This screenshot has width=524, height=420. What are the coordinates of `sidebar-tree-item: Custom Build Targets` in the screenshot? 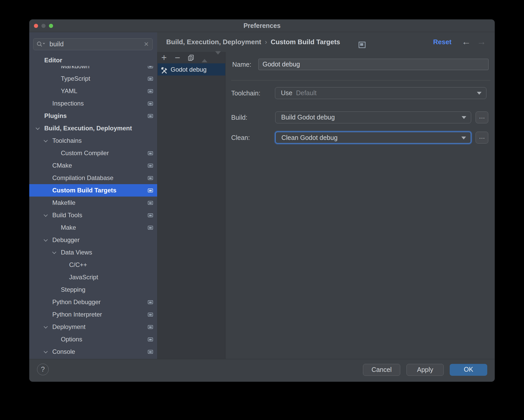 It's located at (93, 190).